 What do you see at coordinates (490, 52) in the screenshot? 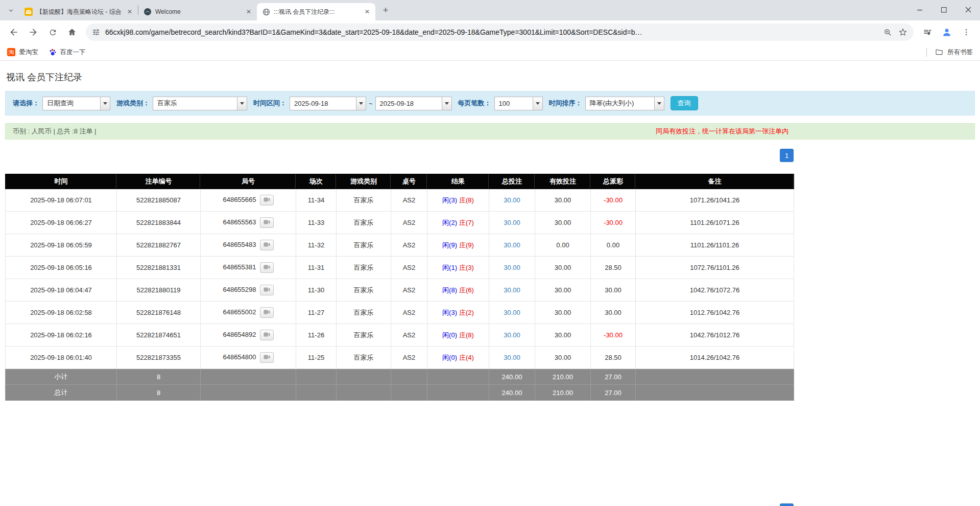
I see `bookmarks-bar: 淘 爱淘宝 百度一下 所有书签` at bounding box center [490, 52].